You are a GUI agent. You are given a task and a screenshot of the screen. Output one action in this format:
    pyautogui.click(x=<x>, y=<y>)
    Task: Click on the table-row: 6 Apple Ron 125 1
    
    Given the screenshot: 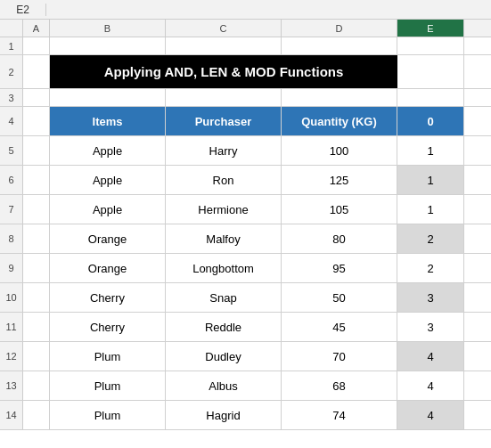 What is the action you would take?
    pyautogui.click(x=246, y=180)
    